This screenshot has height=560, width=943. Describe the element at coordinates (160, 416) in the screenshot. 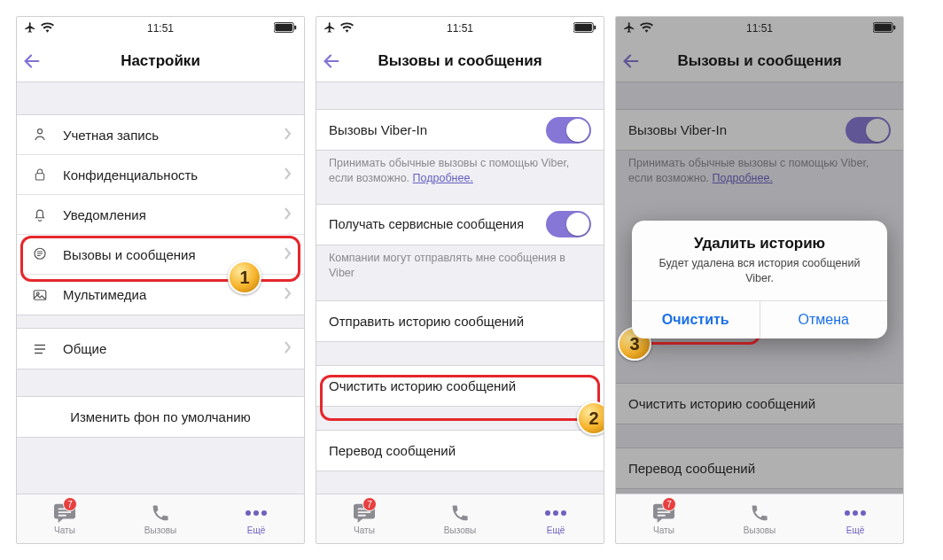

I see `change-wallpaper-button: Изменить фон по умолчанию` at that location.